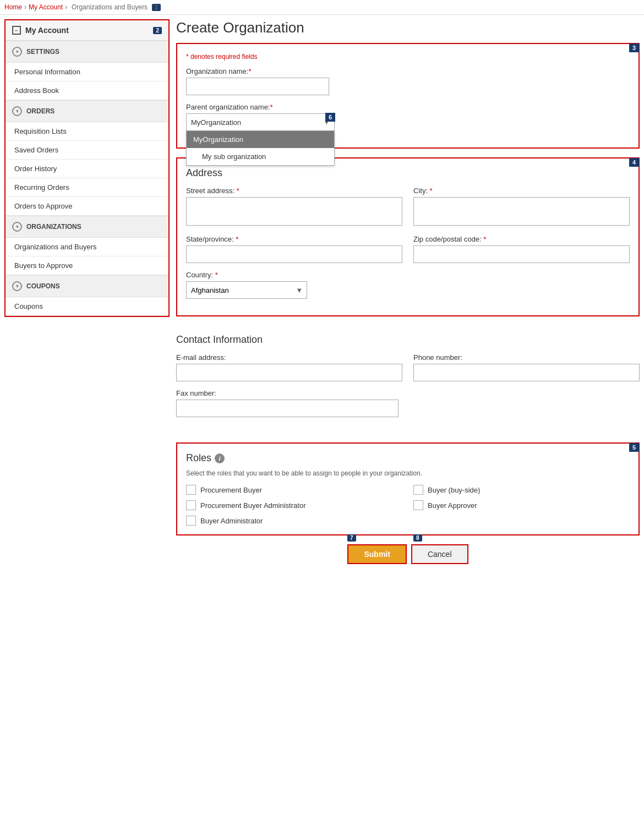  I want to click on country-group: Country: * Afghanistan Albania Algeria ▼, so click(408, 285).